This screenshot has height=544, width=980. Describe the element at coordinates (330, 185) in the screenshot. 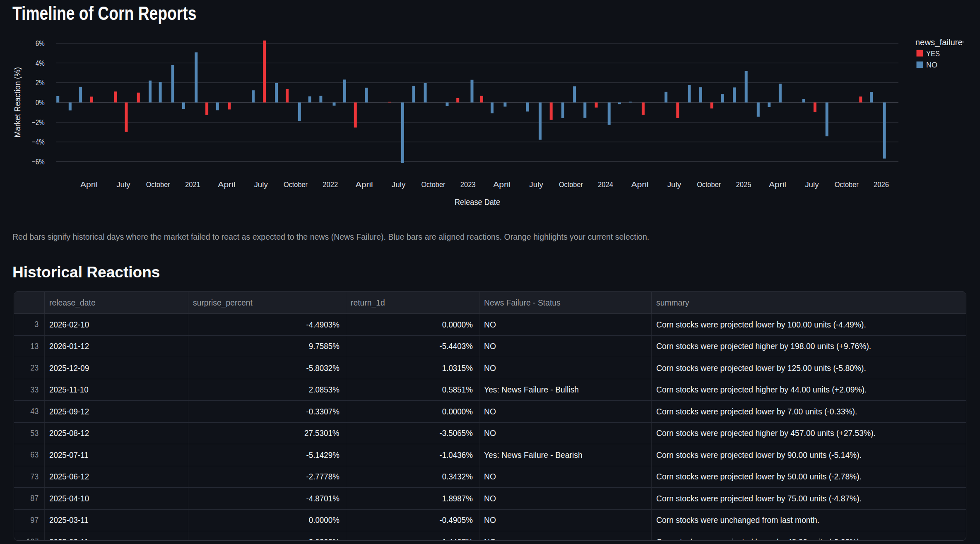

I see `svg-text: 2022` at that location.